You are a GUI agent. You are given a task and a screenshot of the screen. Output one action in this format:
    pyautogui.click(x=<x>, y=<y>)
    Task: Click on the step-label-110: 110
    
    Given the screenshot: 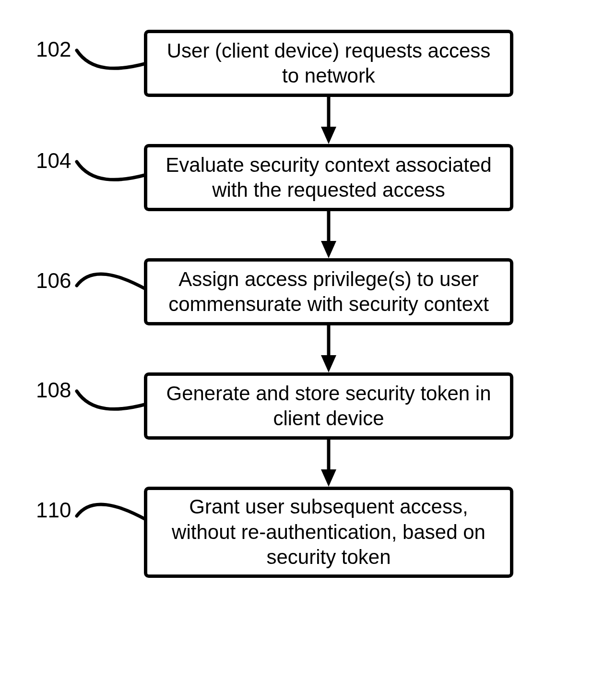 What is the action you would take?
    pyautogui.click(x=54, y=510)
    